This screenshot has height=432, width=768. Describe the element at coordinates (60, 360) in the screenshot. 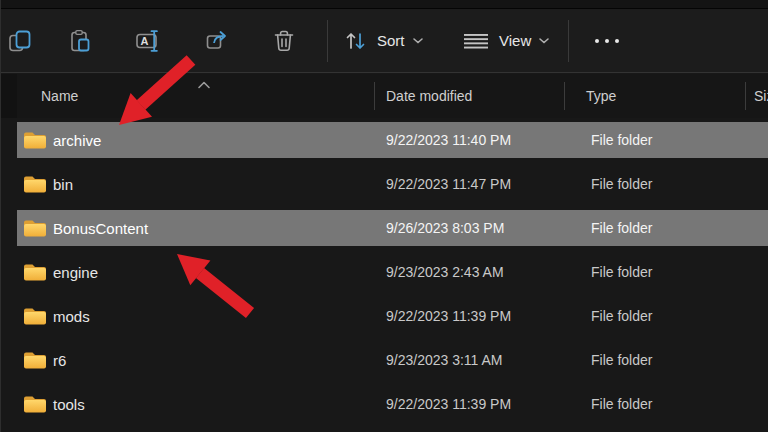

I see `file-name: r6` at that location.